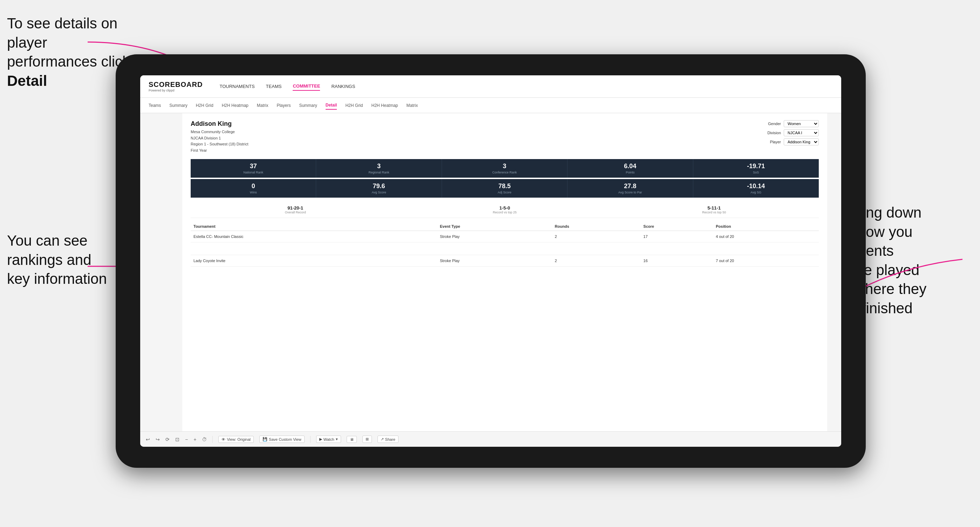 This screenshot has height=527, width=980. Describe the element at coordinates (321, 439) in the screenshot. I see `watch-icon: ▶` at that location.